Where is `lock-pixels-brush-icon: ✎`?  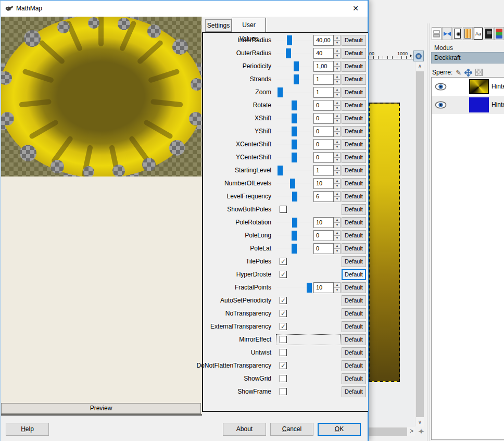 lock-pixels-brush-icon: ✎ is located at coordinates (458, 73).